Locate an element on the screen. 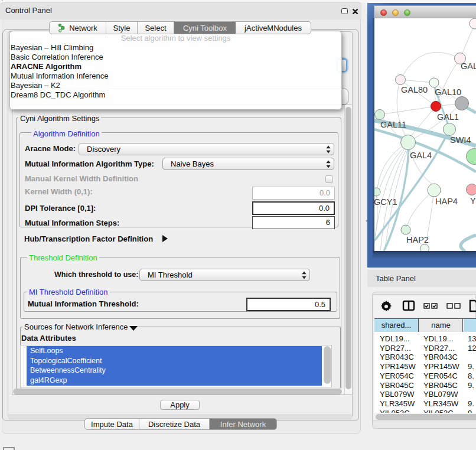 Image resolution: width=476 pixels, height=450 pixels. svg-text: GAL7 is located at coordinates (468, 66).